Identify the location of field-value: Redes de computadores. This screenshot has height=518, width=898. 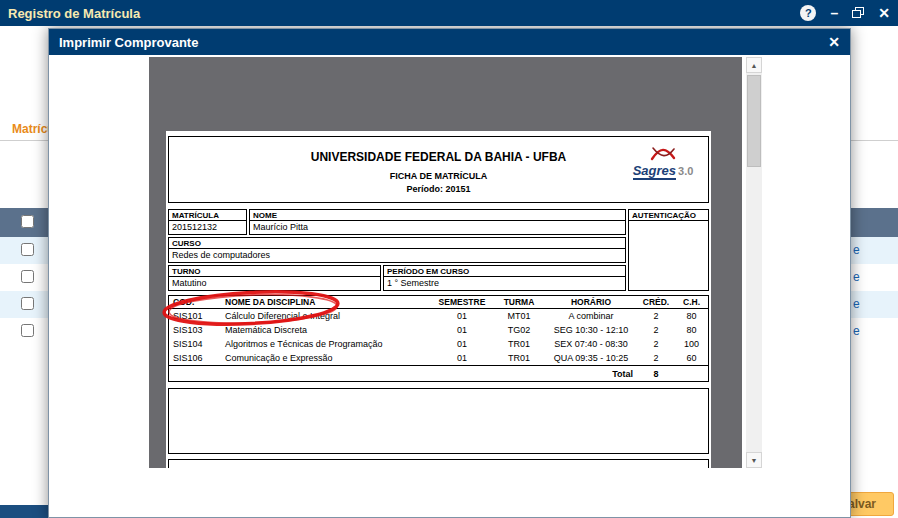
(397, 256).